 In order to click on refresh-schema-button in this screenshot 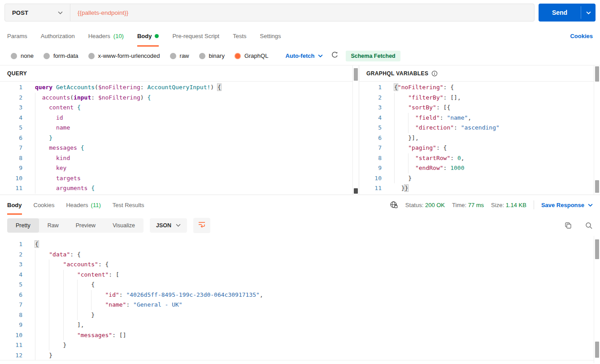, I will do `click(335, 56)`.